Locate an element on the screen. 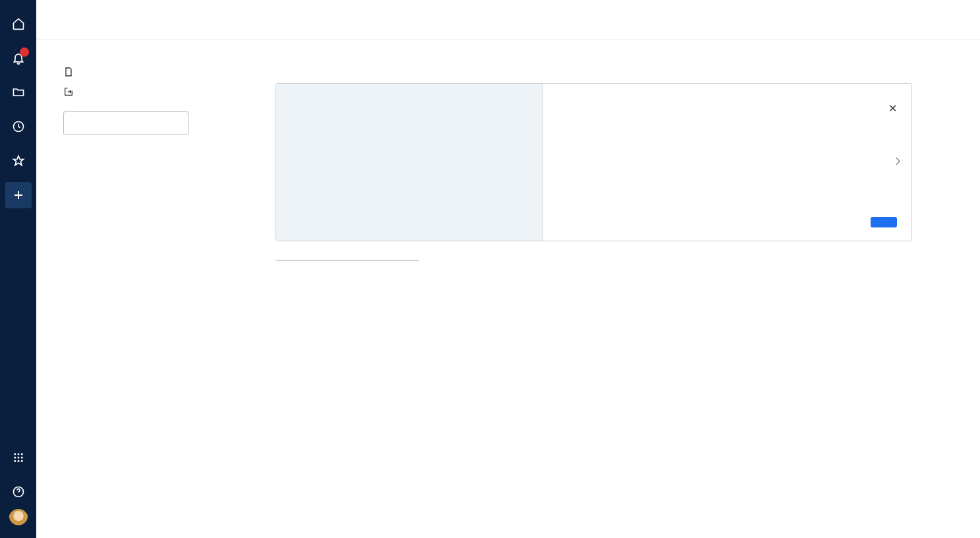  favorites-icon is located at coordinates (18, 161).